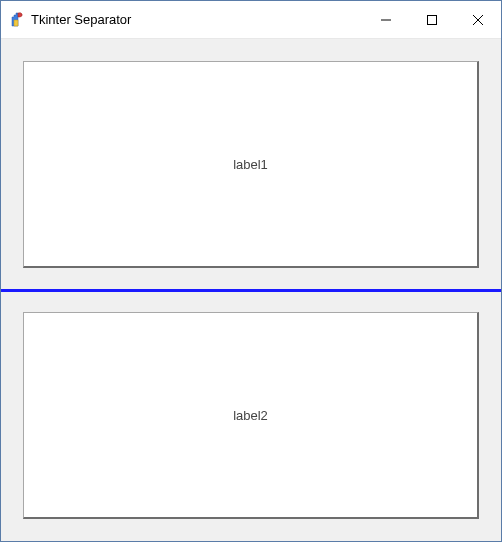  Describe the element at coordinates (432, 20) in the screenshot. I see `window-controls` at that location.